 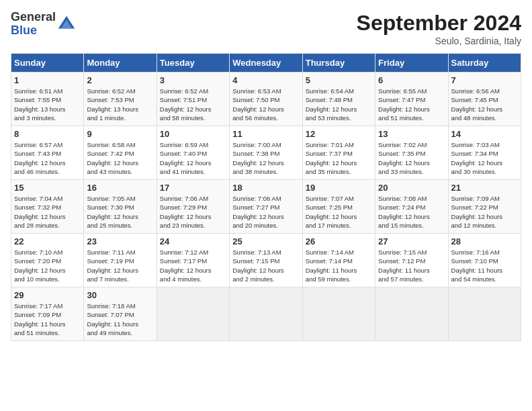 What do you see at coordinates (47, 320) in the screenshot?
I see `day-info: Sunrise: 7:17 AM Sunset: 7:09 PM Dayligh…` at bounding box center [47, 320].